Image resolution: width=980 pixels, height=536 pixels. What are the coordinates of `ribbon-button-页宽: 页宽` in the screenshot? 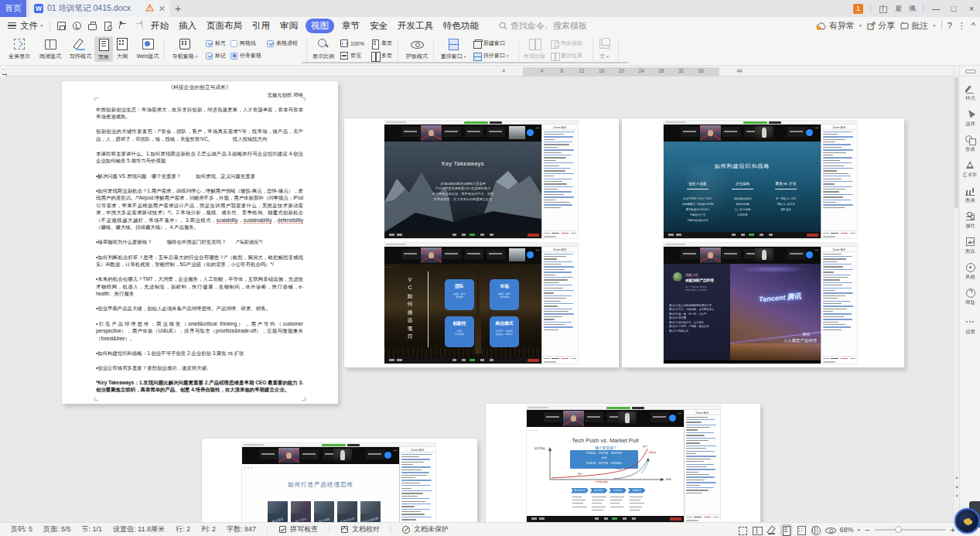 It's located at (350, 56).